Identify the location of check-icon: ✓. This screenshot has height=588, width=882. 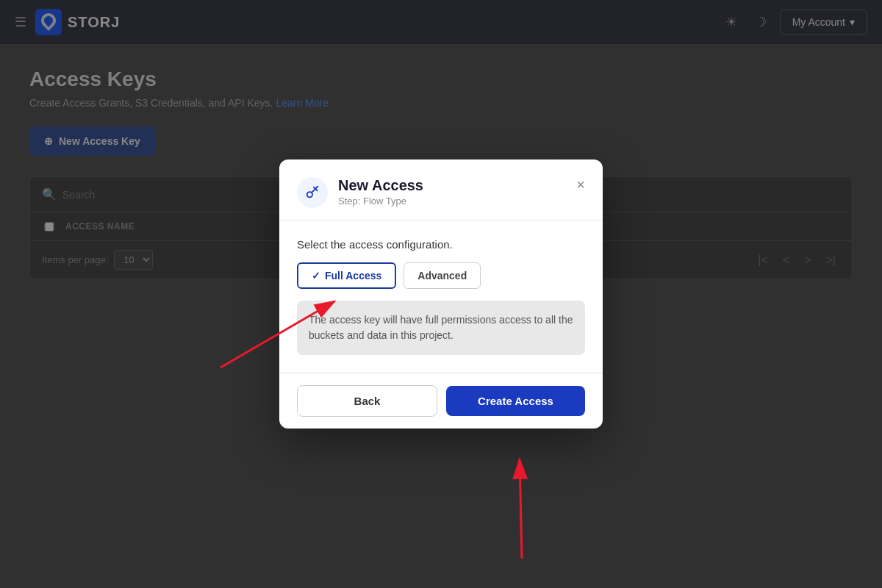
(316, 276).